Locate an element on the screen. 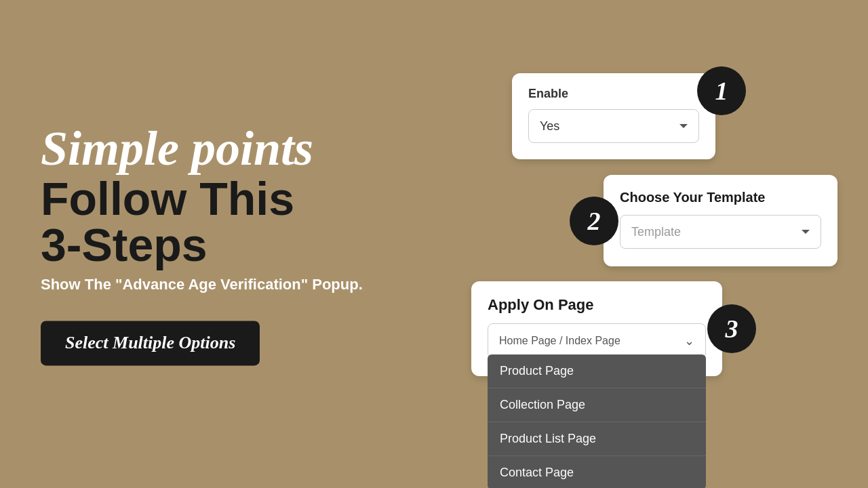 The height and width of the screenshot is (488, 868). chevron-down-icon: ⌄ is located at coordinates (689, 341).